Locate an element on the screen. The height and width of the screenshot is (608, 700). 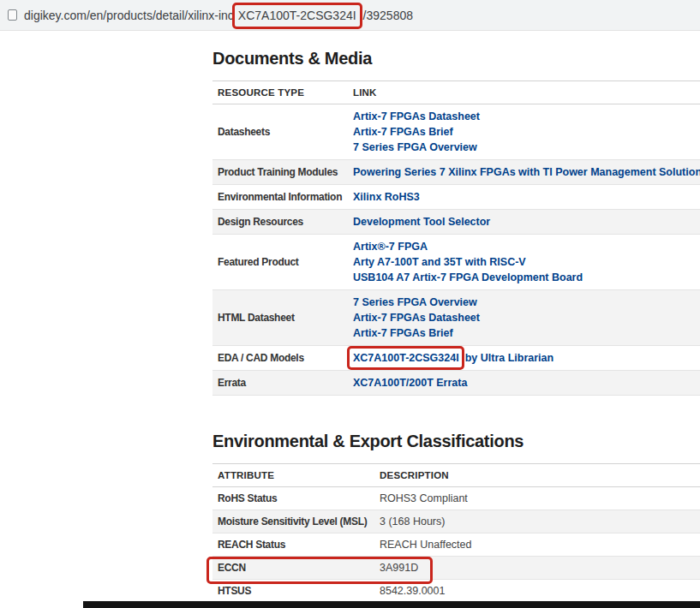
url-prefix: digikey.com/en/products/detail/xilinx-in… is located at coordinates (129, 15).